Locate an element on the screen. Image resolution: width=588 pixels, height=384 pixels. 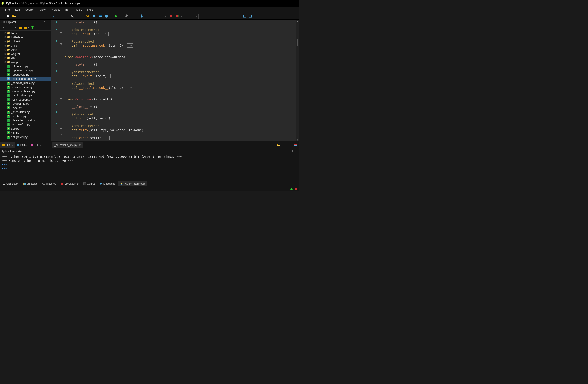
tree-folder: ⊞📁turtledemo is located at coordinates (25, 37).